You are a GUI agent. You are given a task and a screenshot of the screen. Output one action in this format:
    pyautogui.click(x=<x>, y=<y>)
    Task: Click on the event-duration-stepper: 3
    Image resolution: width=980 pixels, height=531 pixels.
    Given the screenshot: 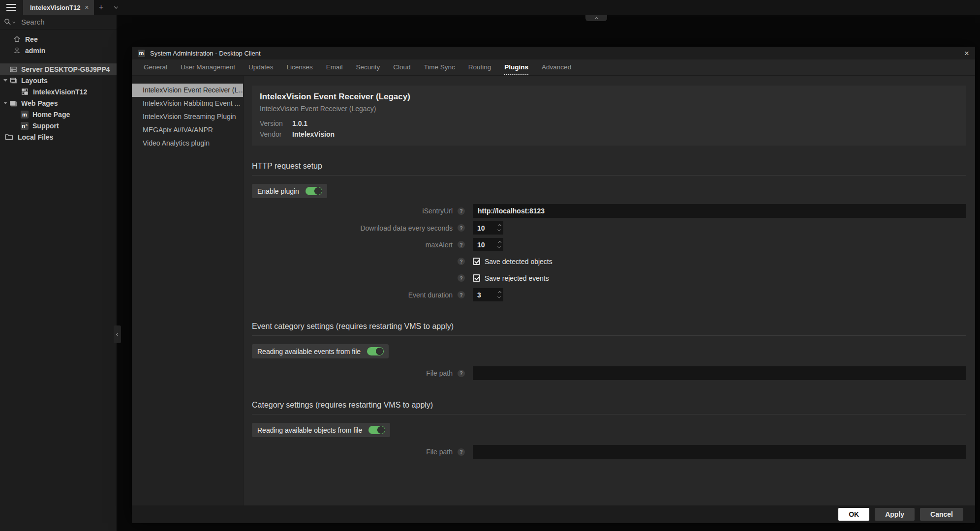 What is the action you would take?
    pyautogui.click(x=488, y=295)
    